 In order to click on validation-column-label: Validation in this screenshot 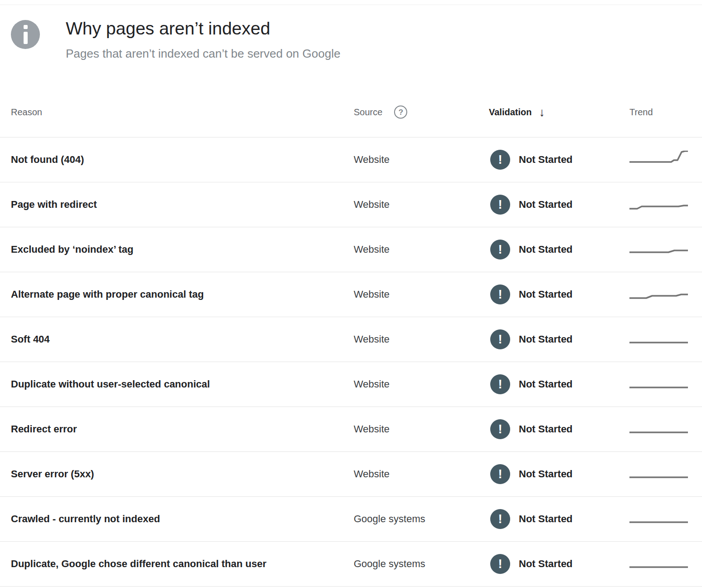, I will do `click(510, 113)`.